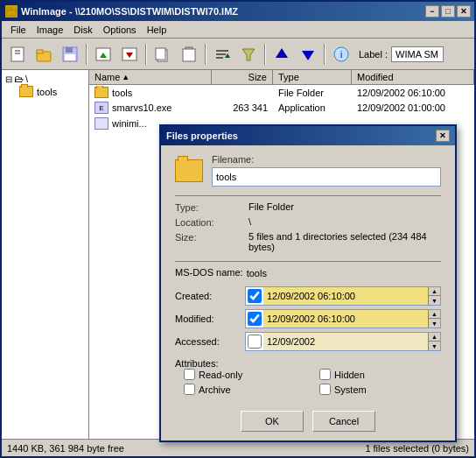  What do you see at coordinates (46, 79) in the screenshot?
I see `tree-root: ⊟ 🗁 \` at bounding box center [46, 79].